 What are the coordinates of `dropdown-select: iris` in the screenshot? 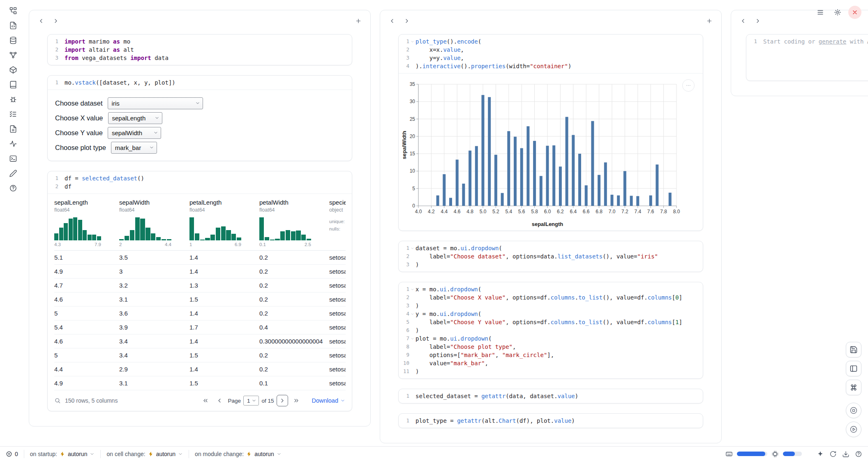 It's located at (155, 104).